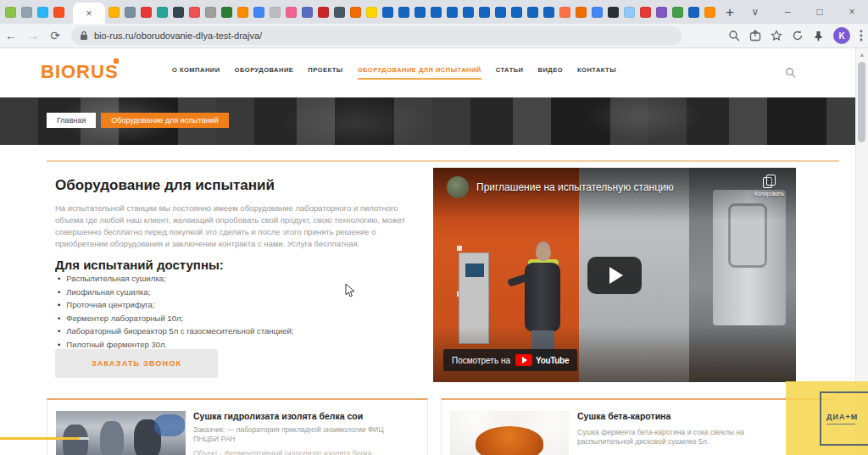 The width and height of the screenshot is (868, 455). What do you see at coordinates (819, 36) in the screenshot?
I see `extensions-pin-icon` at bounding box center [819, 36].